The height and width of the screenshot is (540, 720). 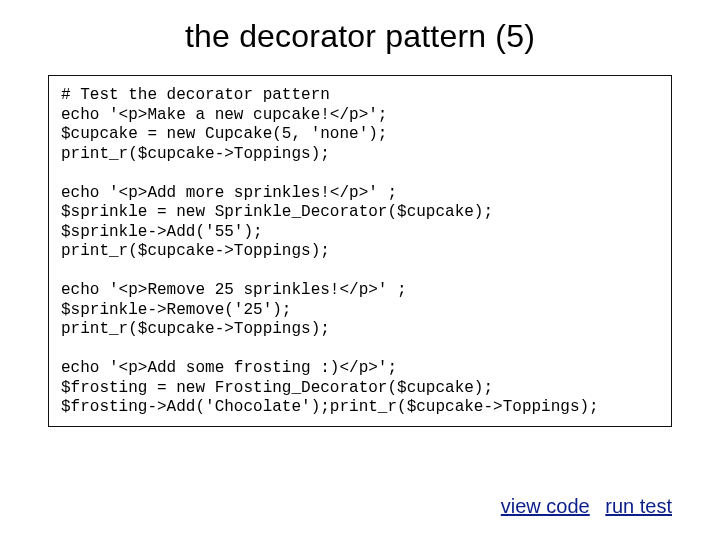 What do you see at coordinates (638, 506) in the screenshot?
I see `run-test-link: run test` at bounding box center [638, 506].